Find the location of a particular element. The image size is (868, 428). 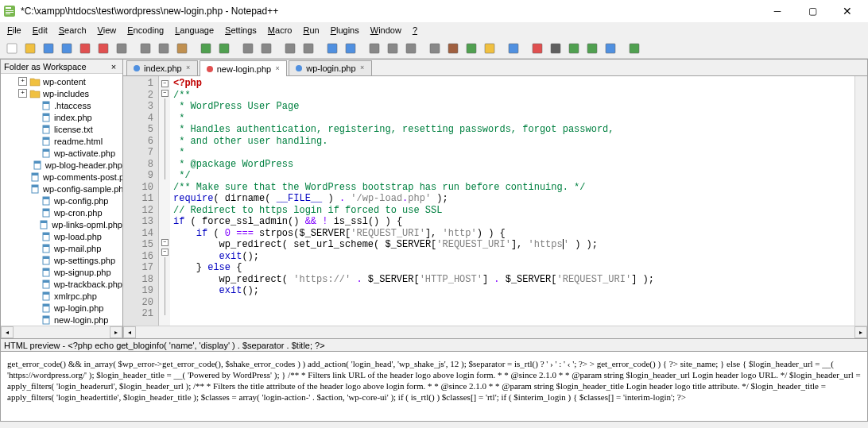

tree-item-wp-cron-php: wp-cron.php is located at coordinates (62, 213).